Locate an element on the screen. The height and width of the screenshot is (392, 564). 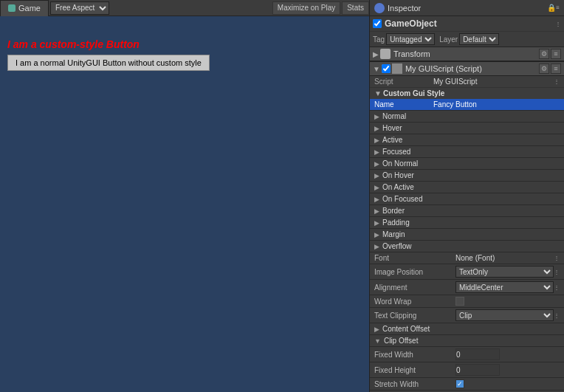
overflow-collapse: ▶ Overflow is located at coordinates (467, 246).